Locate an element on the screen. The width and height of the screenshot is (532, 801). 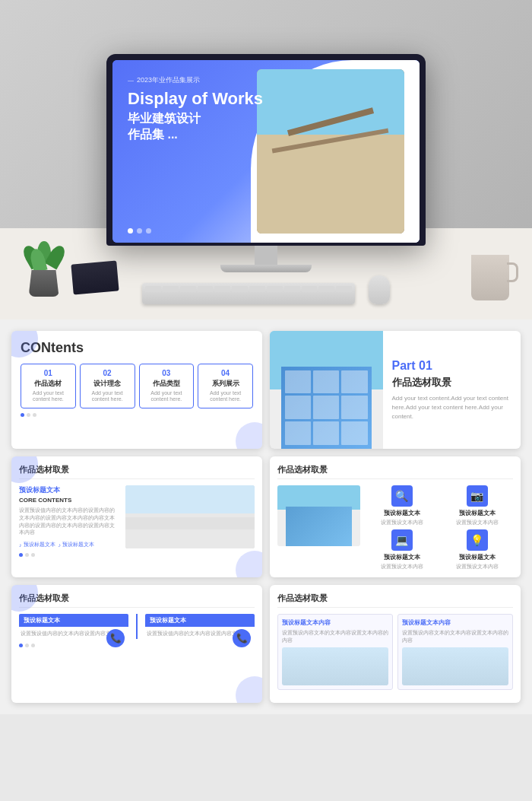
icon-item-2: 📷 预设标题文本 设置预设文本内容 is located at coordinates (477, 505).